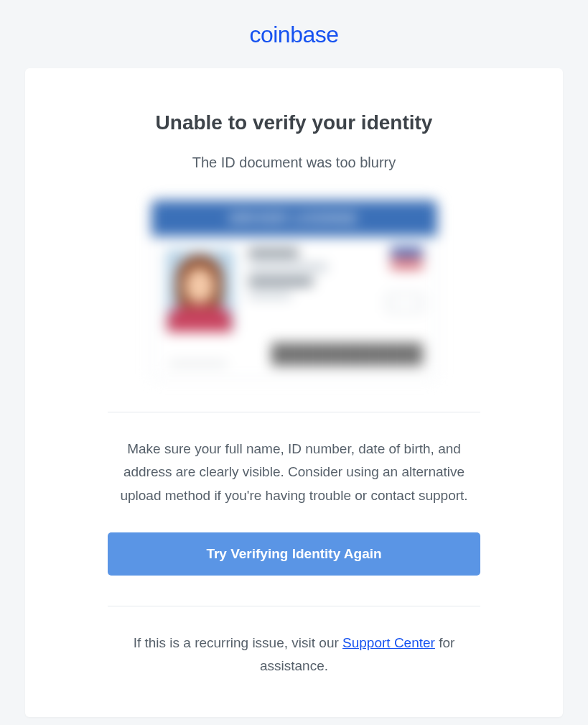  I want to click on id-card-graphic: DRIVER LICENSE, so click(294, 290).